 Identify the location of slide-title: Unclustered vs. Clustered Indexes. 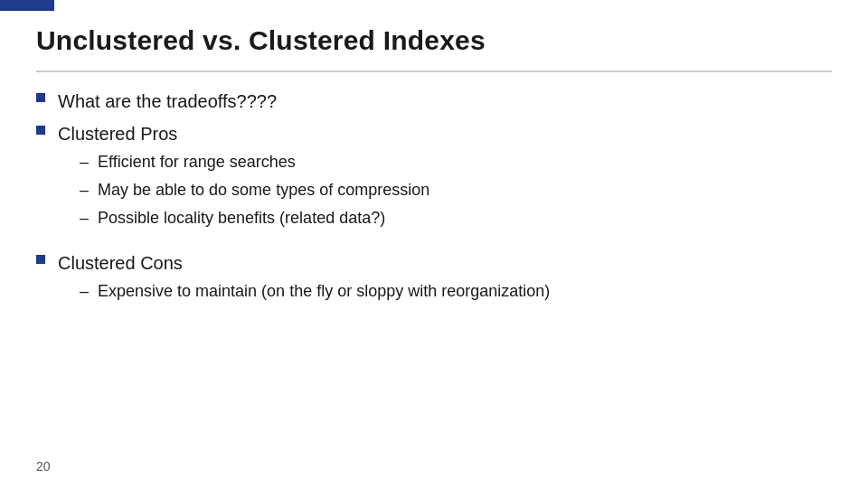
(434, 41).